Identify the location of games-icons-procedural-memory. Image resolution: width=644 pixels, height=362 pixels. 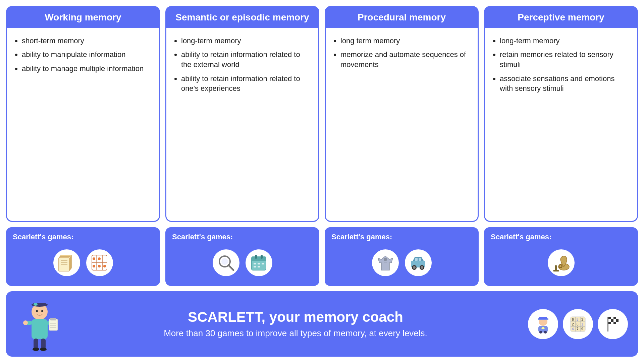
(402, 263).